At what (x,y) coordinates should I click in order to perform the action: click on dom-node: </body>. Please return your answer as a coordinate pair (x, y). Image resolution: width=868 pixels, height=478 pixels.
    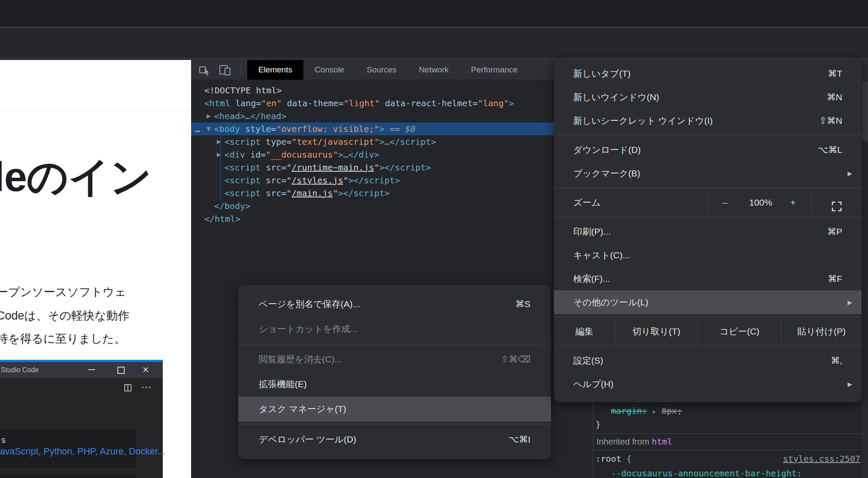
    Looking at the image, I should click on (404, 206).